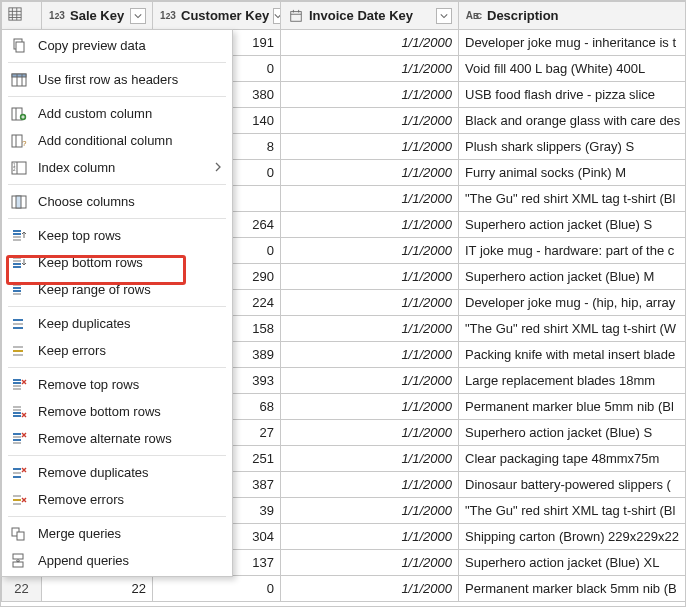 This screenshot has height=607, width=686. Describe the element at coordinates (117, 560) in the screenshot. I see `menu-append-queries: Append queries` at that location.